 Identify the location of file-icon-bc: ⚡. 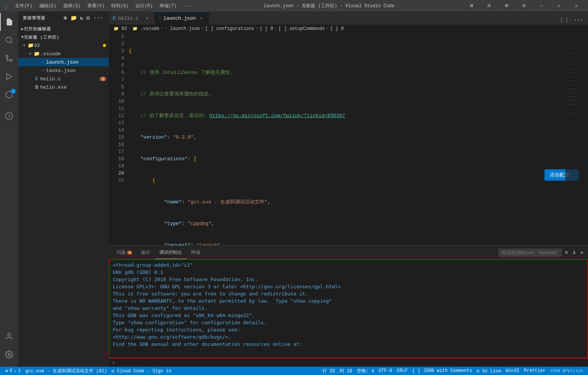
(166, 29).